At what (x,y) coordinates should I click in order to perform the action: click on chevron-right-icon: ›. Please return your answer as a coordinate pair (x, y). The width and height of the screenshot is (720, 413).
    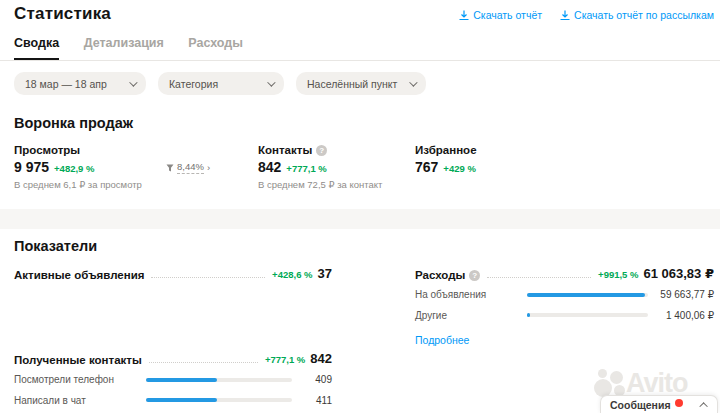
    Looking at the image, I should click on (208, 168).